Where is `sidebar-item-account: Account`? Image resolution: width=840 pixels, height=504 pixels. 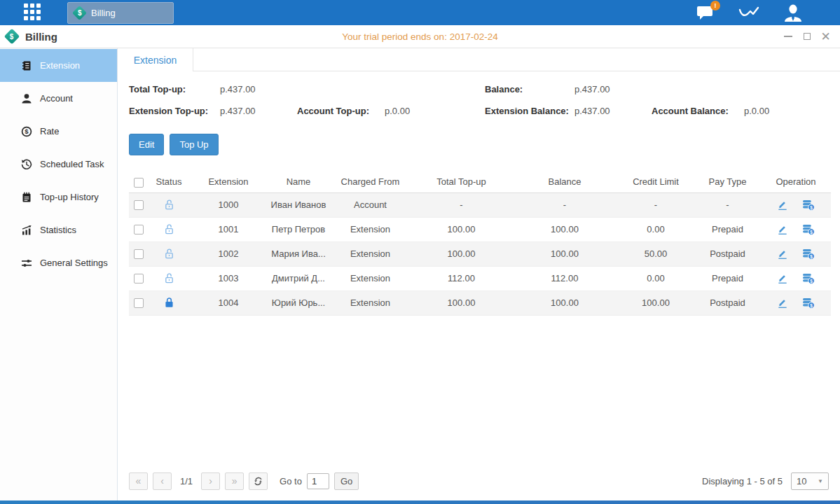 sidebar-item-account: Account is located at coordinates (59, 98).